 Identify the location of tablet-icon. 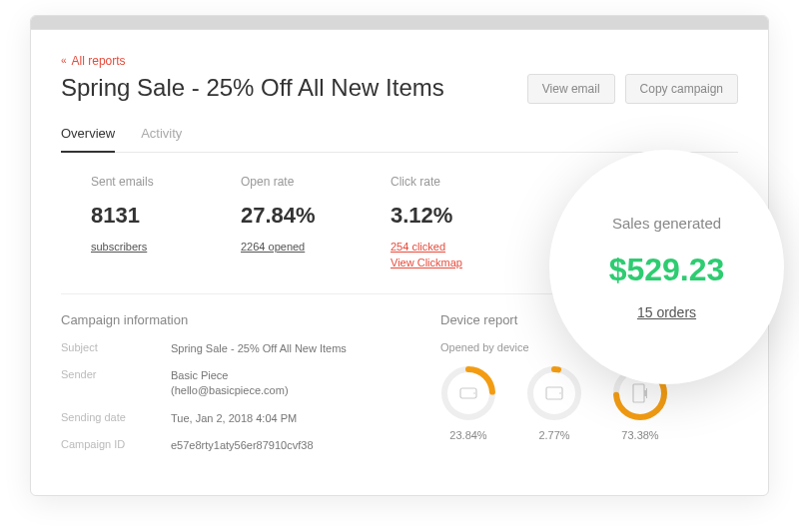
(554, 393).